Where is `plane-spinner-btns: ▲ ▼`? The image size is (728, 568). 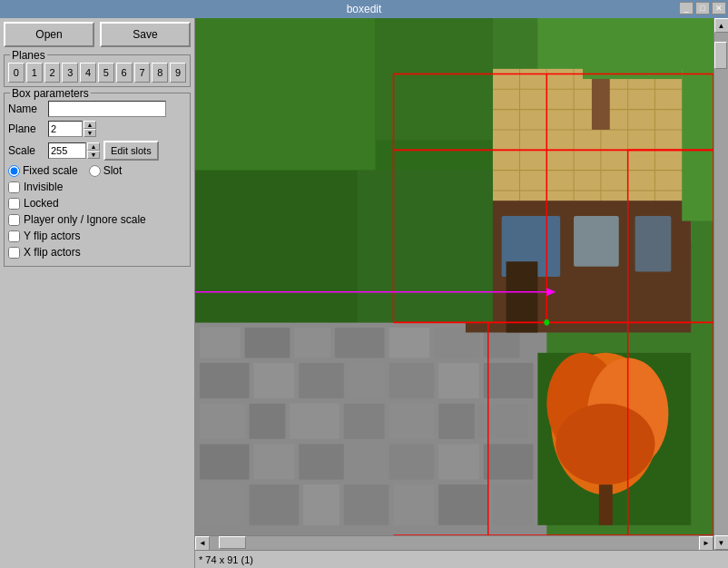
plane-spinner-btns: ▲ ▼ is located at coordinates (90, 129).